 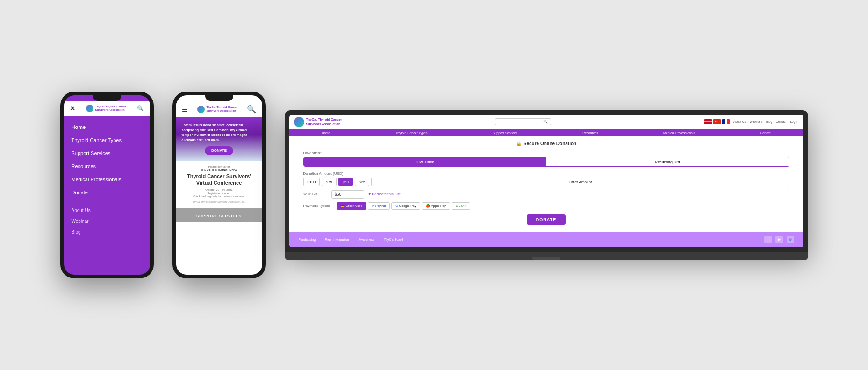 What do you see at coordinates (219, 216) in the screenshot?
I see `support-services-footer-label: SUPPORT SERVICES` at bounding box center [219, 216].